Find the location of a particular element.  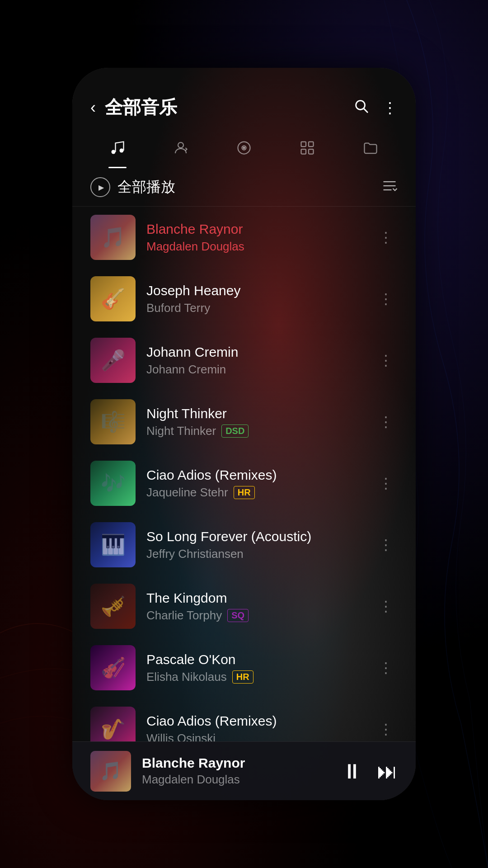

track-item: 🎻 Pascale O'Kon Elisha Nikolaus HR ⋮ is located at coordinates (244, 668).